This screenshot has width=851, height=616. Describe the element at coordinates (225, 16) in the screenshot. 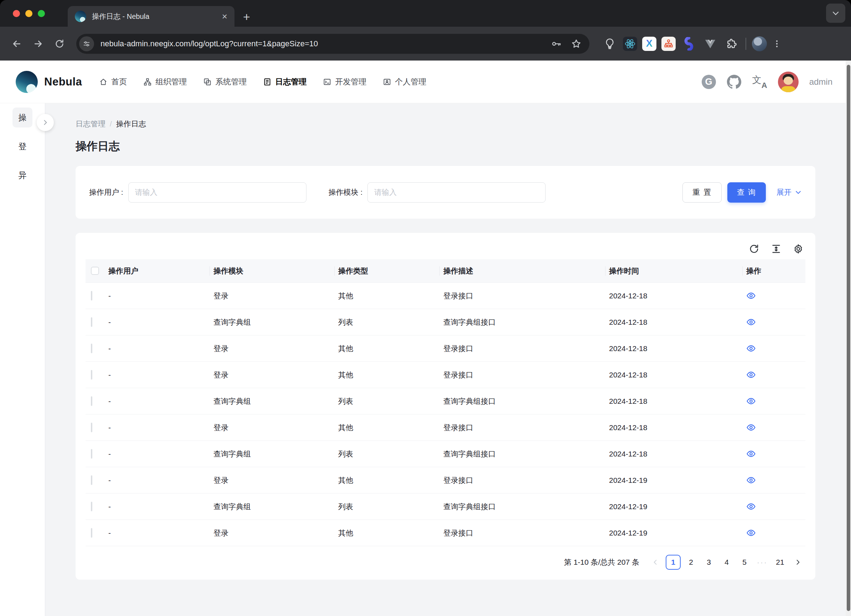

I see `tab-close-icon: ×` at that location.